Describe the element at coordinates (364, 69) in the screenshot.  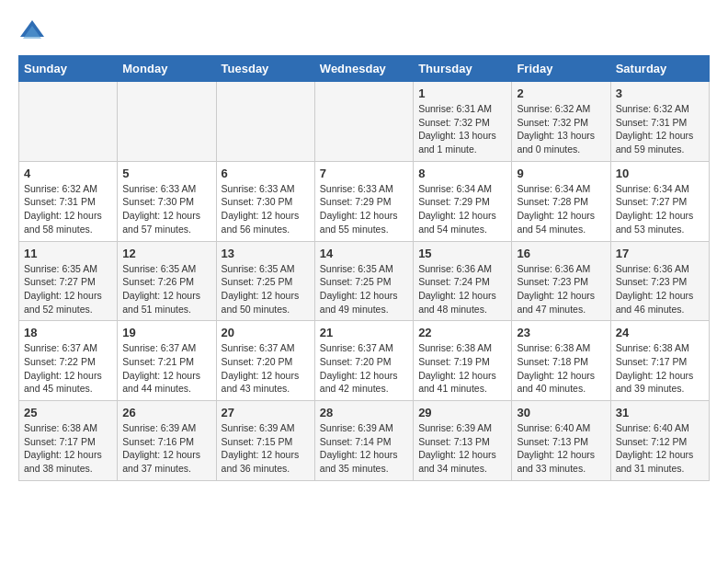
I see `header-wednesday: Wednesday` at that location.